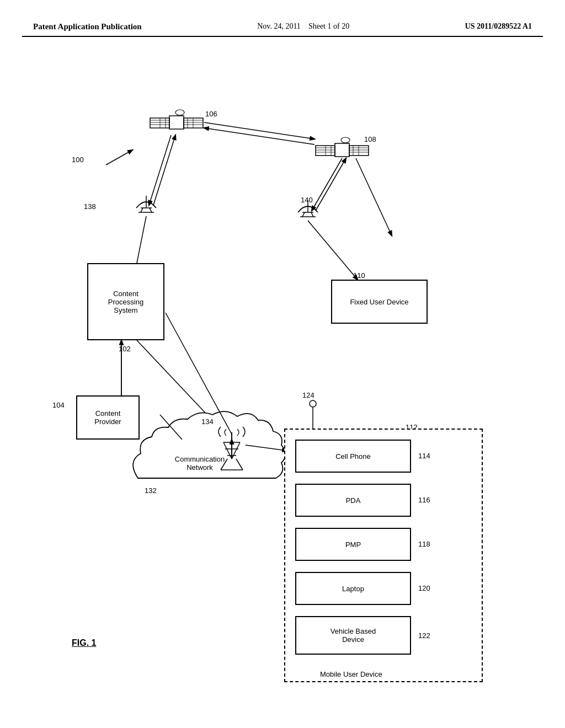 Image resolution: width=565 pixels, height=728 pixels. Describe the element at coordinates (499, 26) in the screenshot. I see `patent-number: US 2011/0289522 A1` at that location.